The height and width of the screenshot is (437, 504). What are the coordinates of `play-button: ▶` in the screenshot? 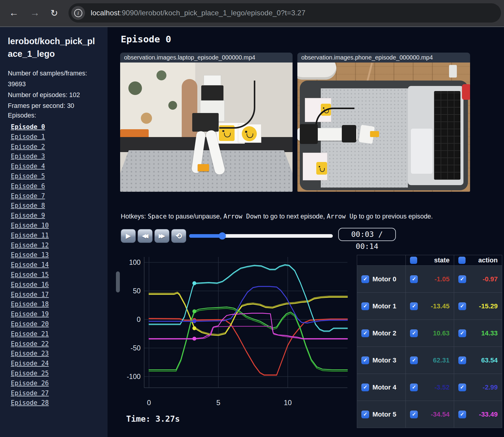 It's located at (128, 236).